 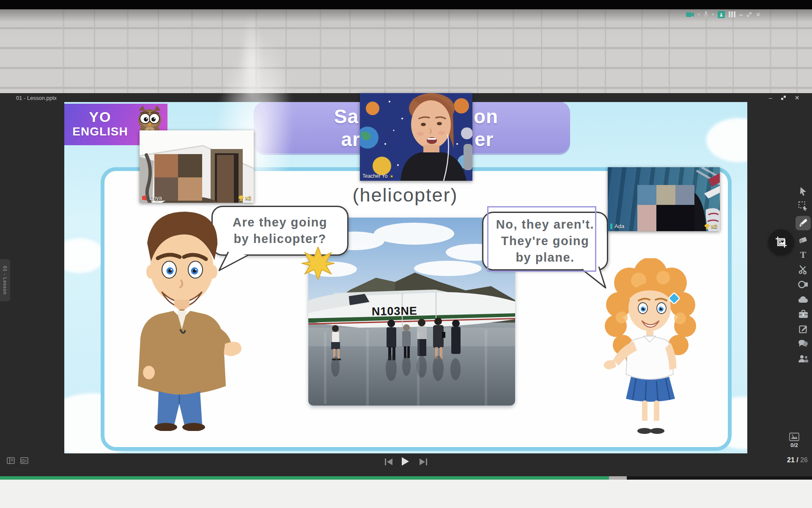 I want to click on webcam-student-enya: Enya x2, so click(x=197, y=167).